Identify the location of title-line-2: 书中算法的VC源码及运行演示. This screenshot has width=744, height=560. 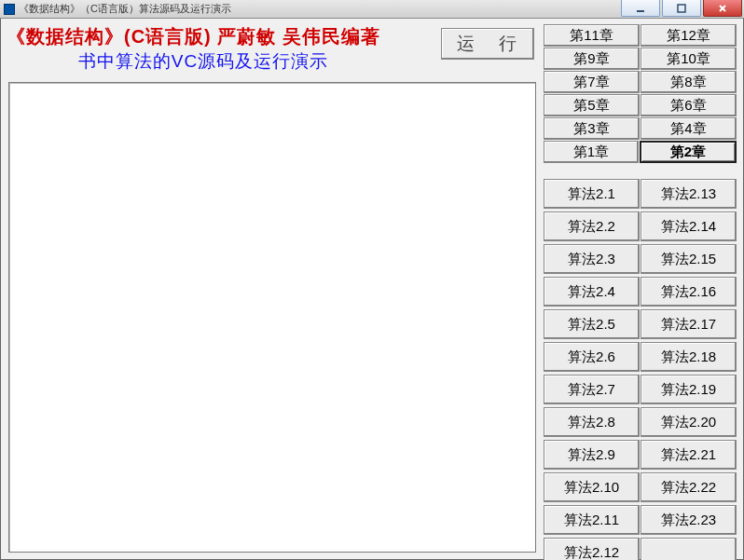
(222, 61).